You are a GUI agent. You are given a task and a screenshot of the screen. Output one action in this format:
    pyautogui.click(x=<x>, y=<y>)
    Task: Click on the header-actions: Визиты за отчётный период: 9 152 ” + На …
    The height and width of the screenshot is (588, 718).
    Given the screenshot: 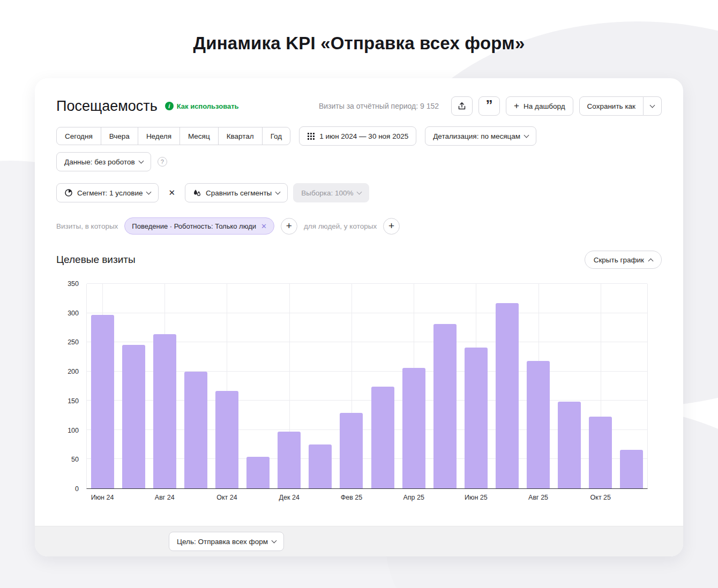 What is the action you would take?
    pyautogui.click(x=490, y=106)
    